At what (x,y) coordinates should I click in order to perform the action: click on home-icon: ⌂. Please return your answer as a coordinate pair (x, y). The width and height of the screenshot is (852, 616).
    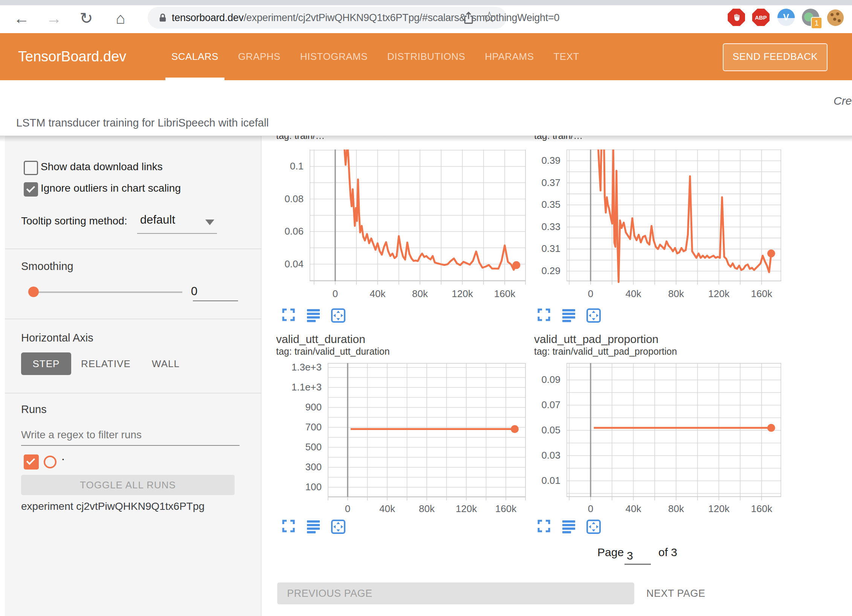
    Looking at the image, I should click on (121, 18).